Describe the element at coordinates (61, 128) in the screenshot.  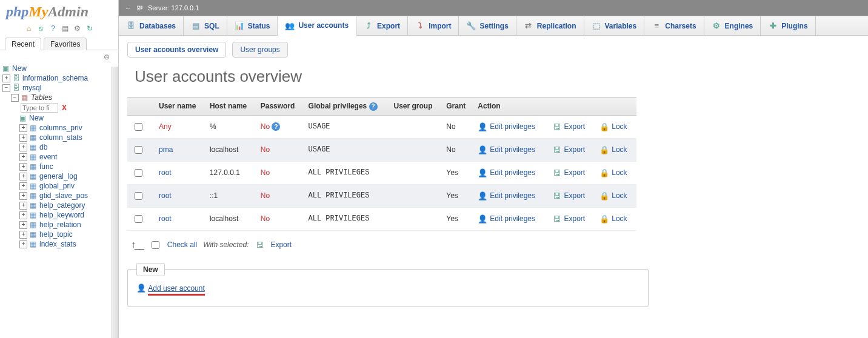
I see `tree-table: columns_priv` at that location.